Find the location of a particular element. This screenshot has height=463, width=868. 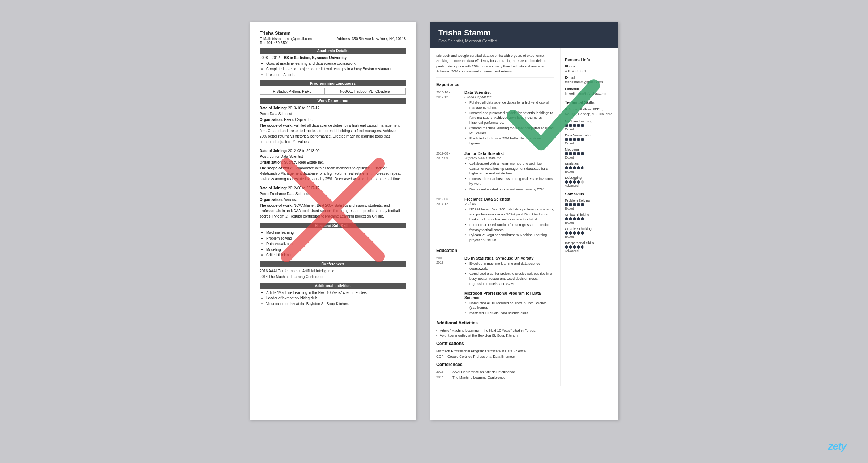

tel-value: 401-439-3501 is located at coordinates (277, 43).